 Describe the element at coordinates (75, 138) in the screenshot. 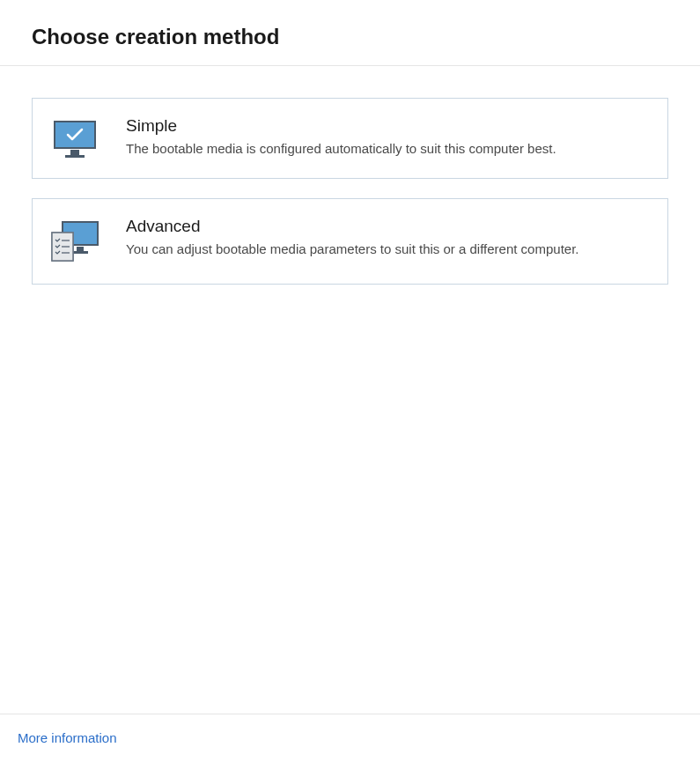

I see `simple-monitor-icon` at that location.